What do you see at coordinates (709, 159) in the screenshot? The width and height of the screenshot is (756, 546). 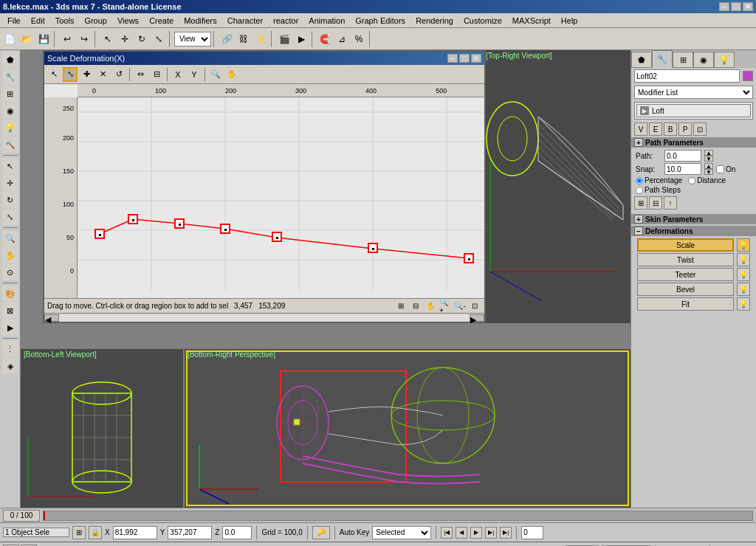 I see `path-down-btn: ▼` at bounding box center [709, 159].